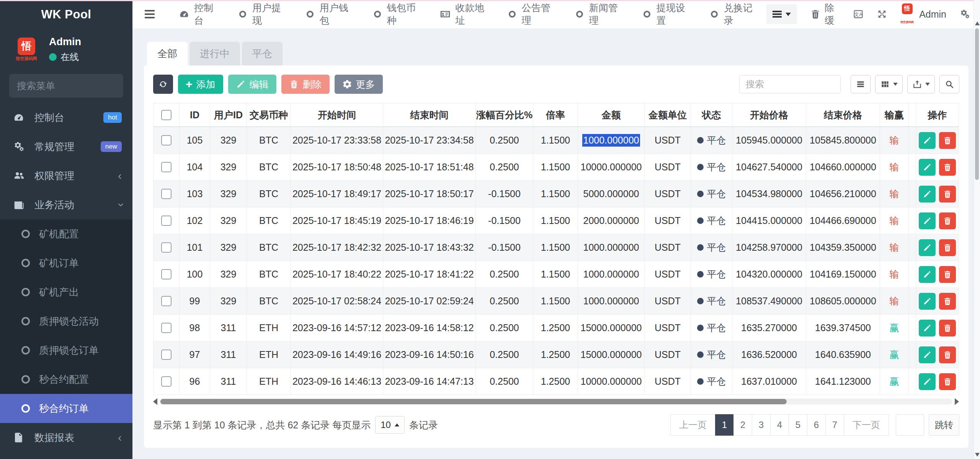 The image size is (980, 459). I want to click on cell-percent: 0.2500, so click(505, 328).